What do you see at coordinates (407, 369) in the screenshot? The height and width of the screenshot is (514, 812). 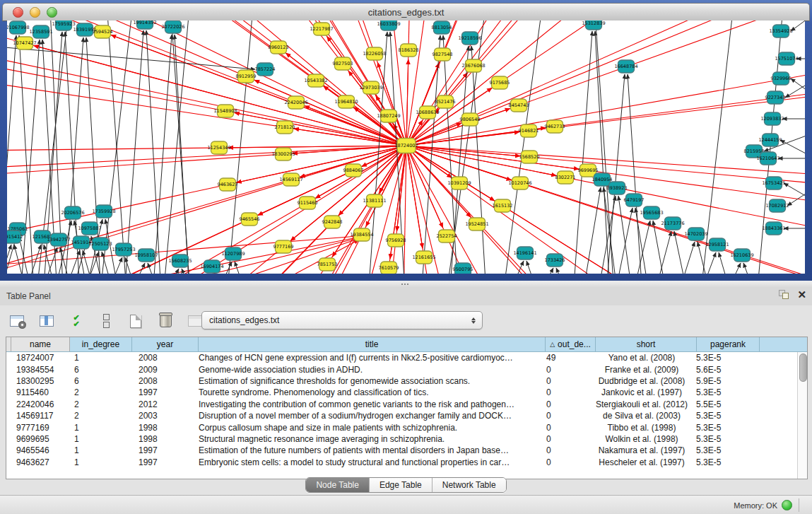 I see `table-row: 1938455462009Genome-wide association stu…` at bounding box center [407, 369].